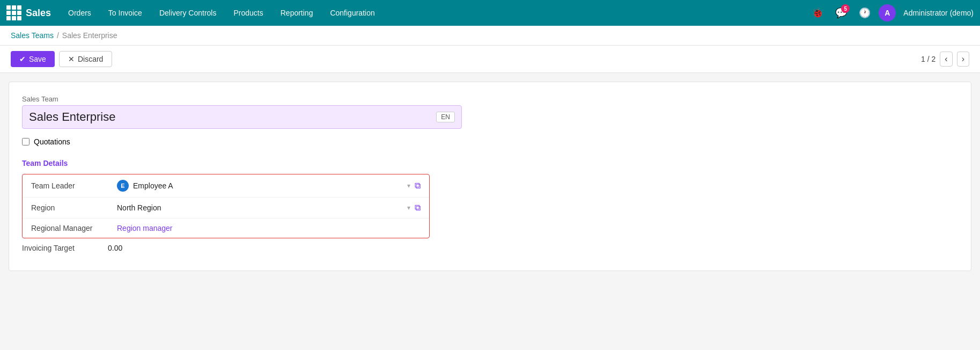  I want to click on region-external-link-icon: ⧉, so click(417, 208).